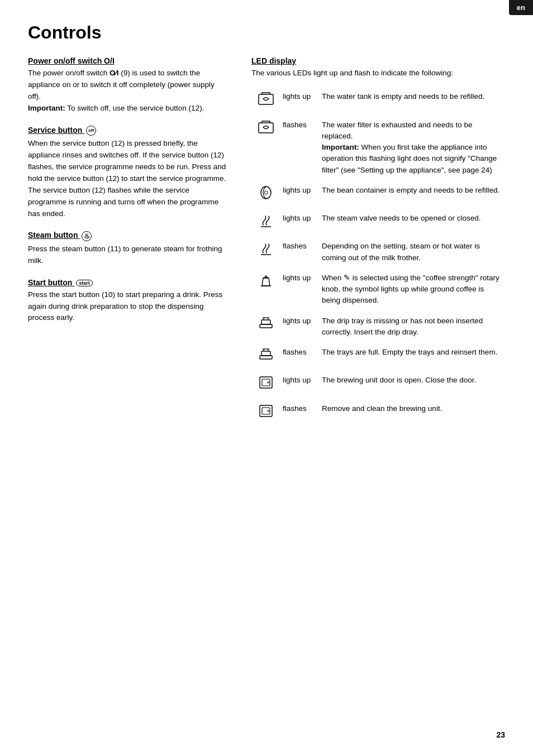 The image size is (533, 756). I want to click on section-steam: Steam button ♨ Press the steam button (1…, so click(129, 248).